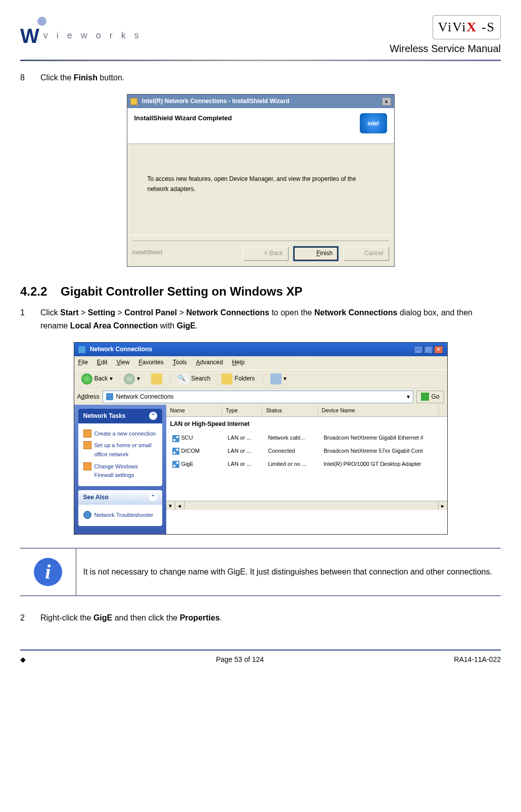 This screenshot has height=812, width=521. I want to click on toolbar: Back ▾ ▾ | 🔍 Search Folders | ▾, so click(261, 379).